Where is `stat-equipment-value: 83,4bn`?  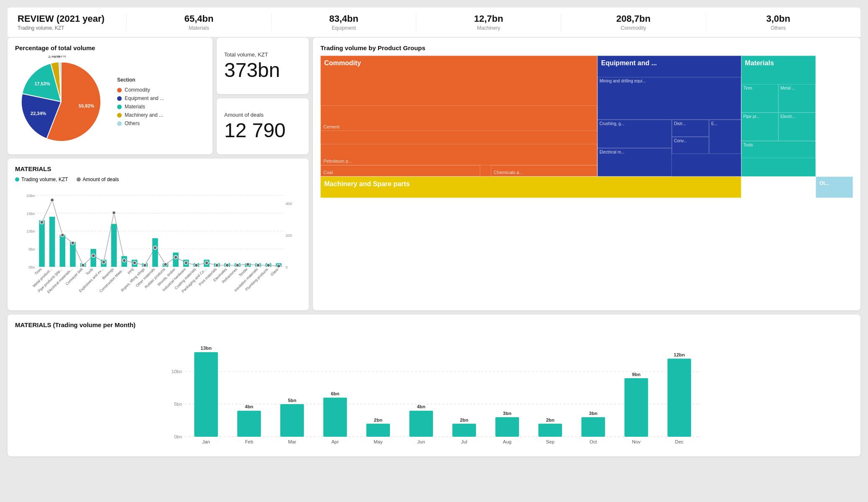
stat-equipment-value: 83,4bn is located at coordinates (344, 19).